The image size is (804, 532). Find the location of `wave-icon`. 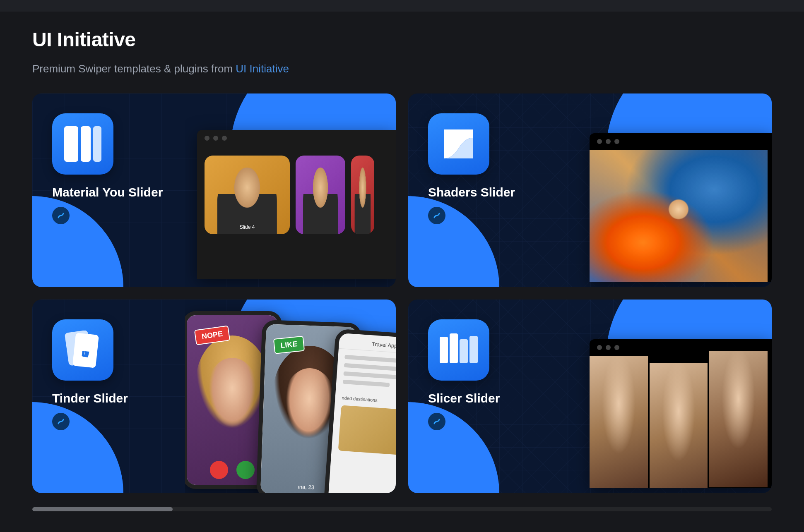

wave-icon is located at coordinates (459, 144).